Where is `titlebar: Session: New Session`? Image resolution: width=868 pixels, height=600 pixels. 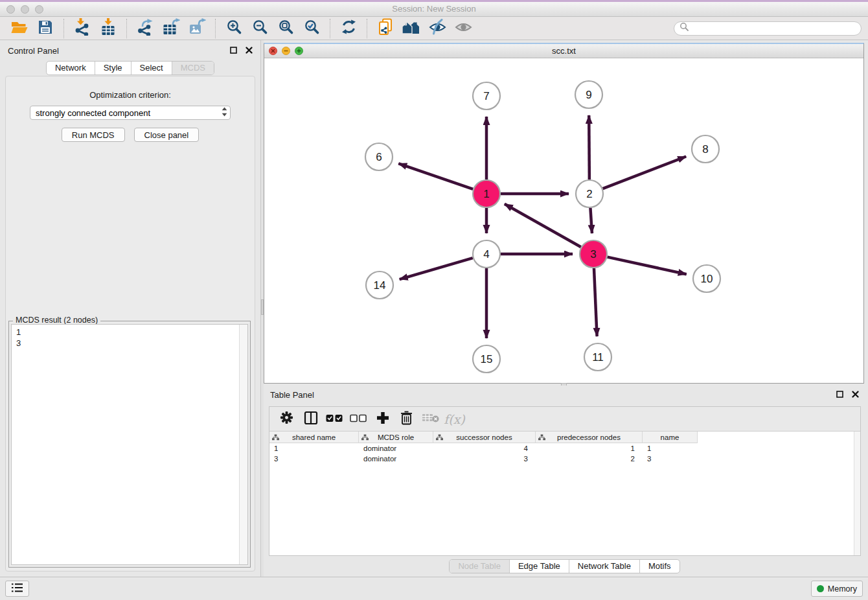 titlebar: Session: New Session is located at coordinates (434, 9).